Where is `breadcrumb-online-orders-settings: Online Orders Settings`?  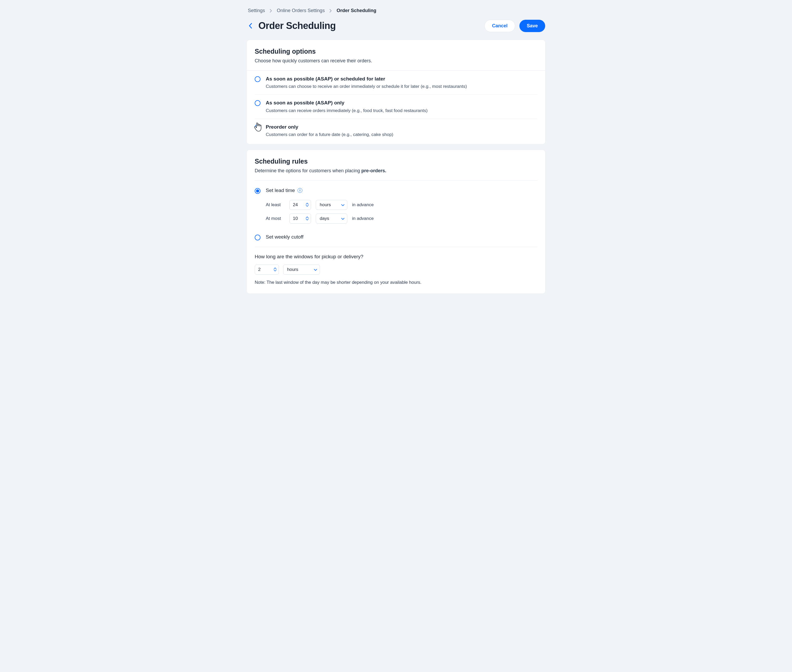
breadcrumb-online-orders-settings: Online Orders Settings is located at coordinates (301, 11).